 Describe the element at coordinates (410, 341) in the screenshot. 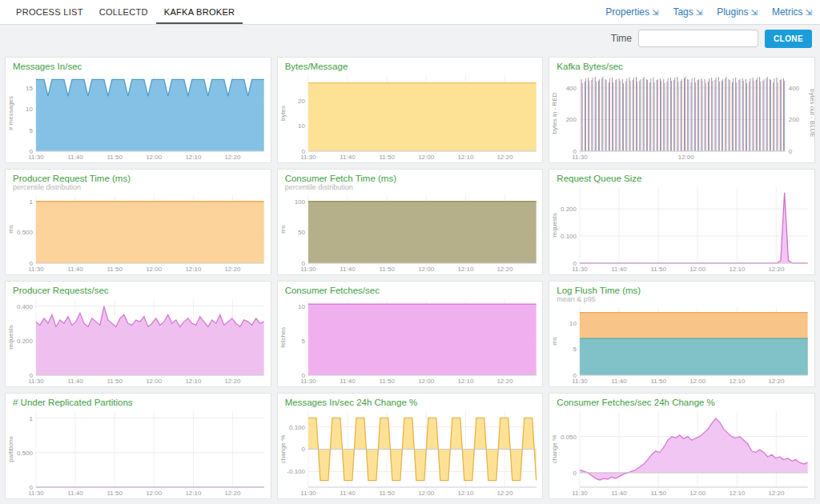

I see `consumer-fetches-sec-chart: 051011:3011:4011:5012:0012:1012:20fetche…` at that location.